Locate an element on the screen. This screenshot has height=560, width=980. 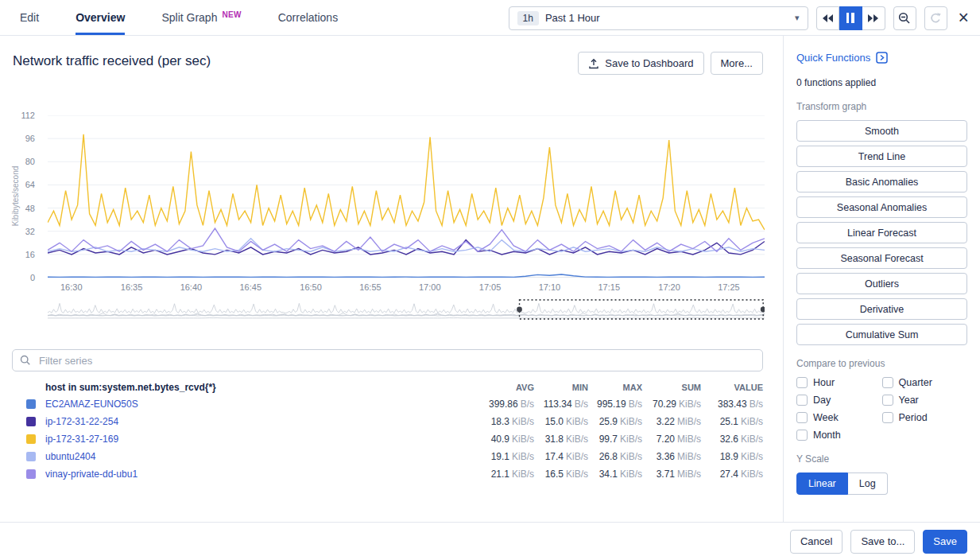
transform-button-cumulative-sum: Cumulative Sum is located at coordinates (882, 334).